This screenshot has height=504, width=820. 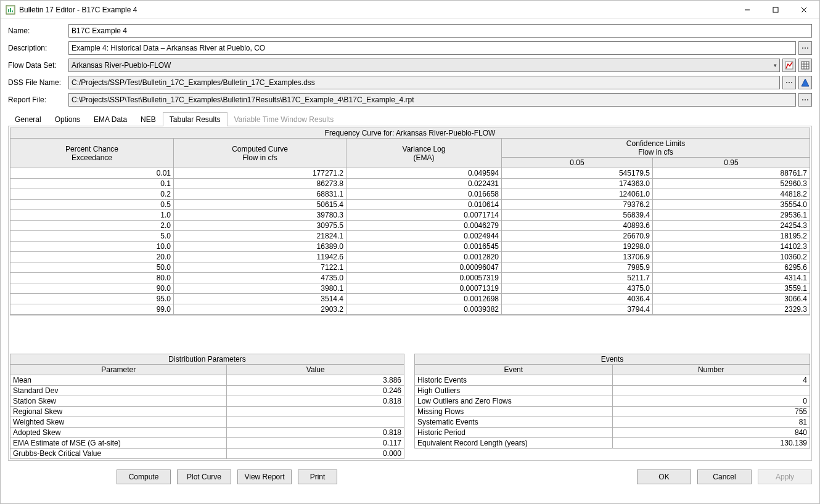 I want to click on flow-table-button, so click(x=805, y=65).